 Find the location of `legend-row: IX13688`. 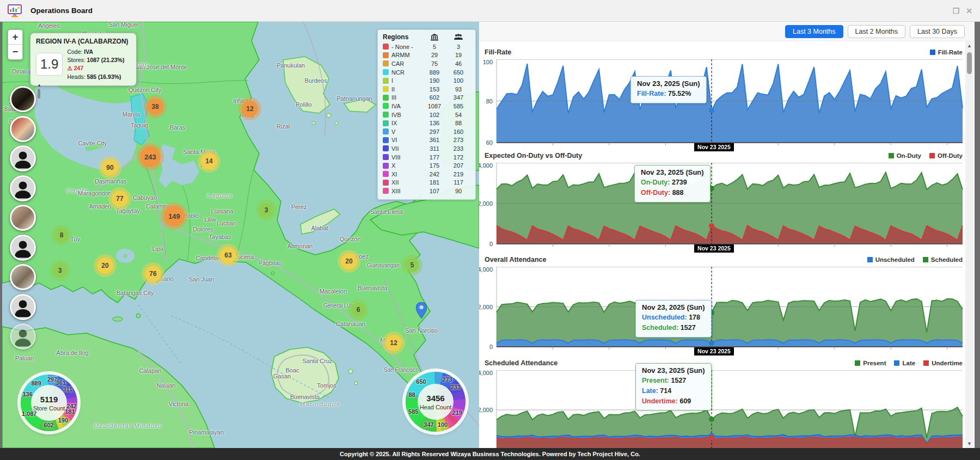

legend-row: IX13688 is located at coordinates (427, 123).